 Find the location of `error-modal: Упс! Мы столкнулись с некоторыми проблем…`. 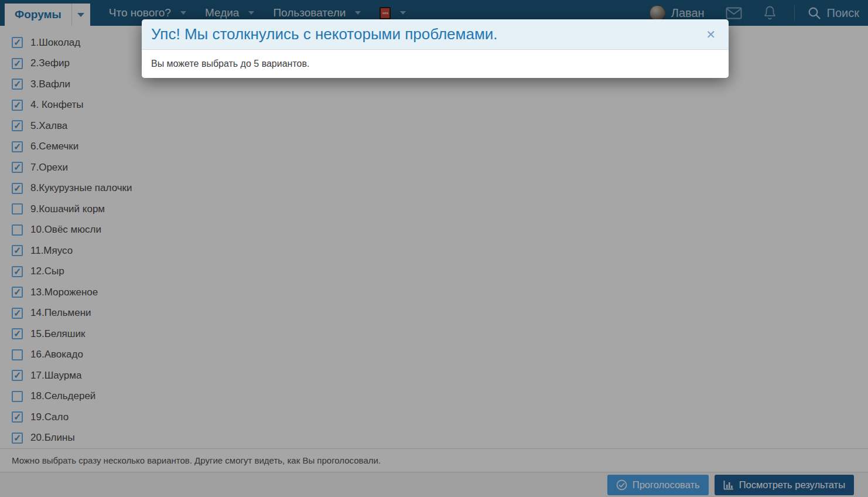

error-modal: Упс! Мы столкнулись с некоторыми проблем… is located at coordinates (435, 49).